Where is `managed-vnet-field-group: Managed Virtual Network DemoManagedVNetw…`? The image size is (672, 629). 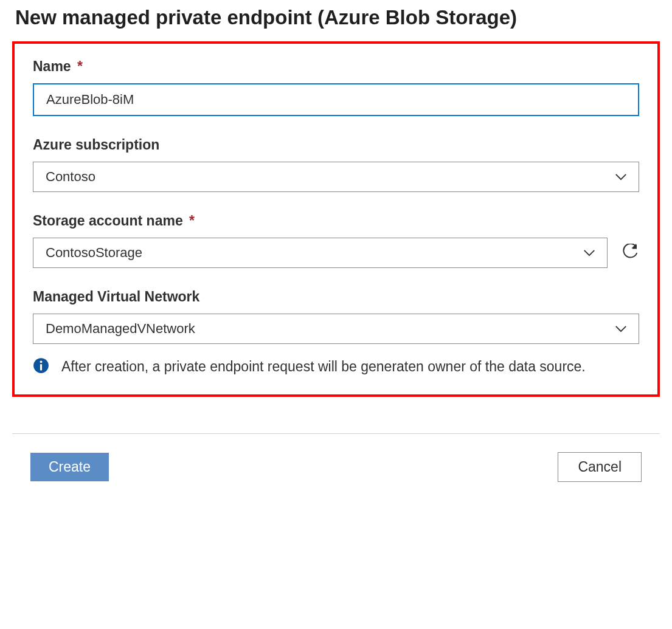 managed-vnet-field-group: Managed Virtual Network DemoManagedVNetw… is located at coordinates (336, 316).